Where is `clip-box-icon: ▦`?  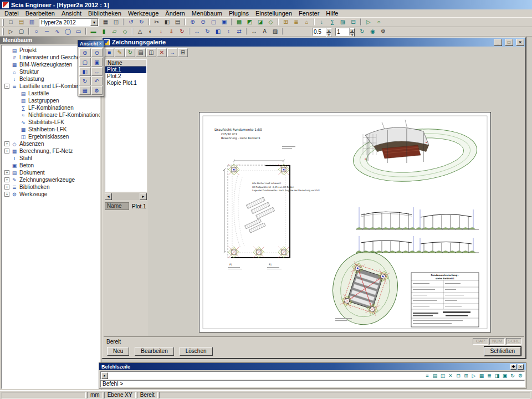
clip-box-icon: ▦ is located at coordinates (85, 90).